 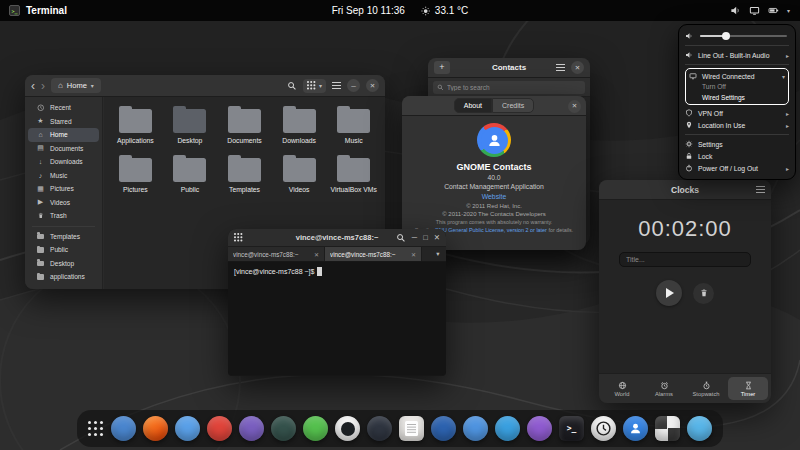 I want to click on lock-item: Lock, so click(x=737, y=156).